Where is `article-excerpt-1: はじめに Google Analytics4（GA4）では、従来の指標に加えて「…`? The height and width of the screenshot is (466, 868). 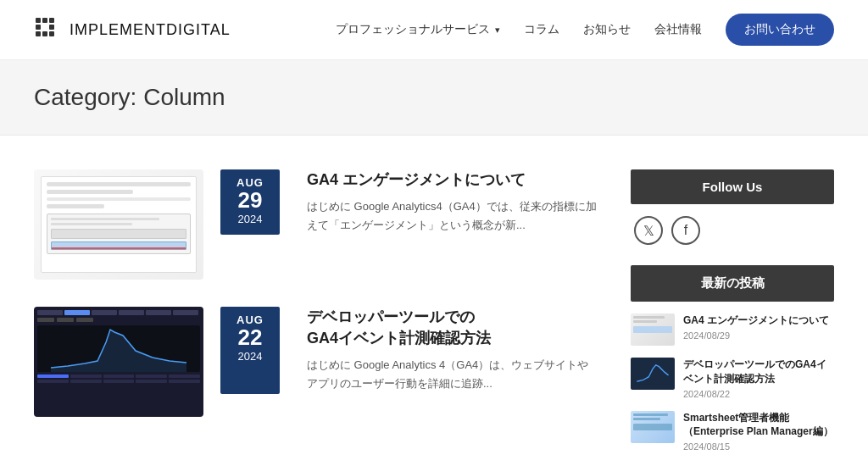 article-excerpt-1: はじめに Google Analytics4（GA4）では、従来の指標に加えて「… is located at coordinates (452, 216).